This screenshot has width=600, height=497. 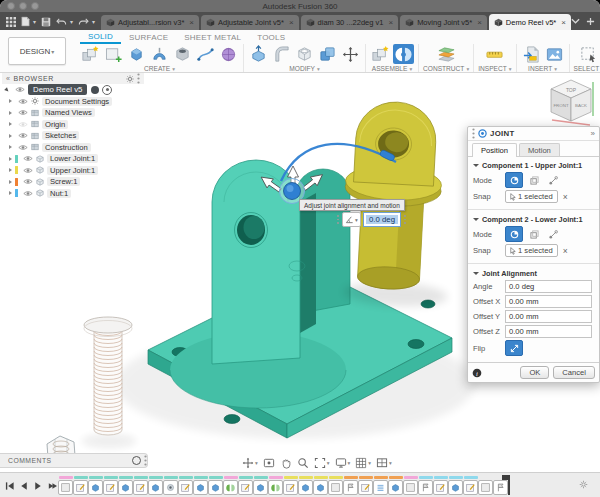 I want to click on view-cube: TOP FRONT BACK, so click(x=572, y=104).